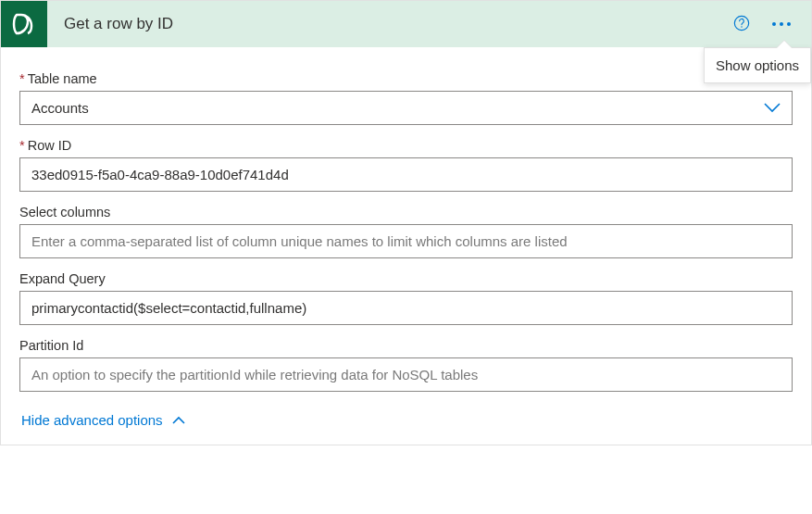 The height and width of the screenshot is (514, 812). Describe the element at coordinates (406, 24) in the screenshot. I see `card-header: Get a row by ID Show options` at that location.